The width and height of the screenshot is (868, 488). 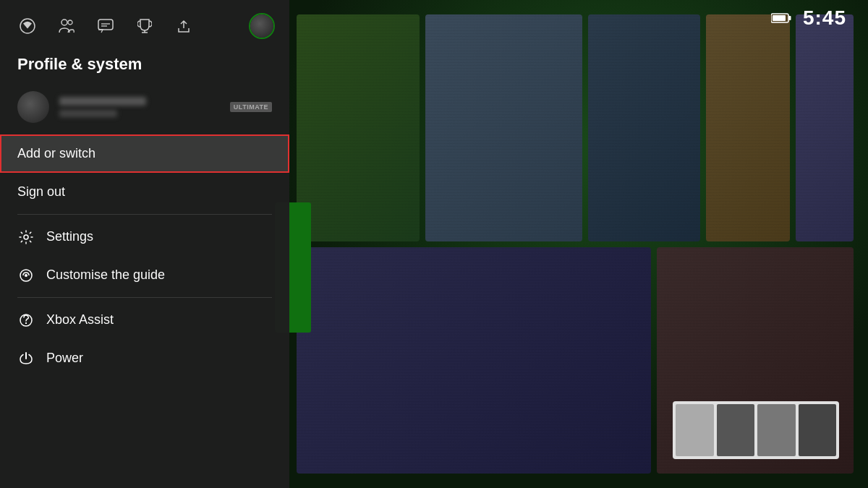 What do you see at coordinates (80, 320) in the screenshot?
I see `xbox-assist-label: Xbox Assist` at bounding box center [80, 320].